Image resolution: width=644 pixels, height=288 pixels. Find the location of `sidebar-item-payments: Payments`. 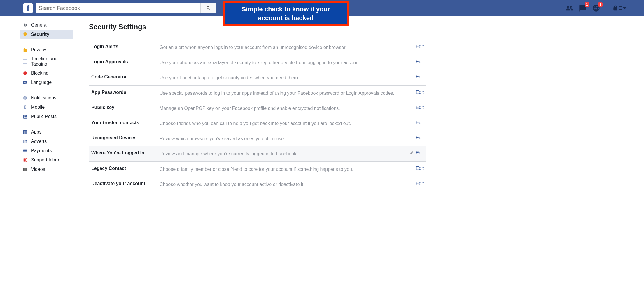

sidebar-item-payments: Payments is located at coordinates (47, 151).